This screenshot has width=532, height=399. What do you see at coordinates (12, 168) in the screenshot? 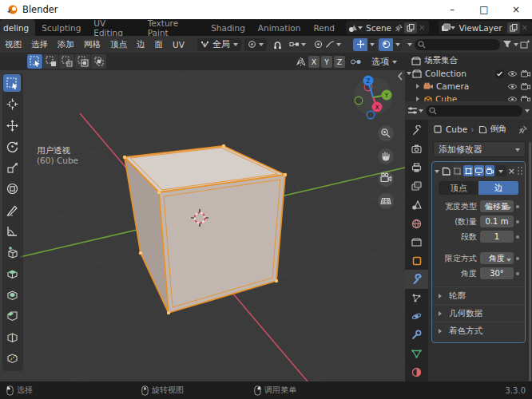
I see `tool-scale` at bounding box center [12, 168].